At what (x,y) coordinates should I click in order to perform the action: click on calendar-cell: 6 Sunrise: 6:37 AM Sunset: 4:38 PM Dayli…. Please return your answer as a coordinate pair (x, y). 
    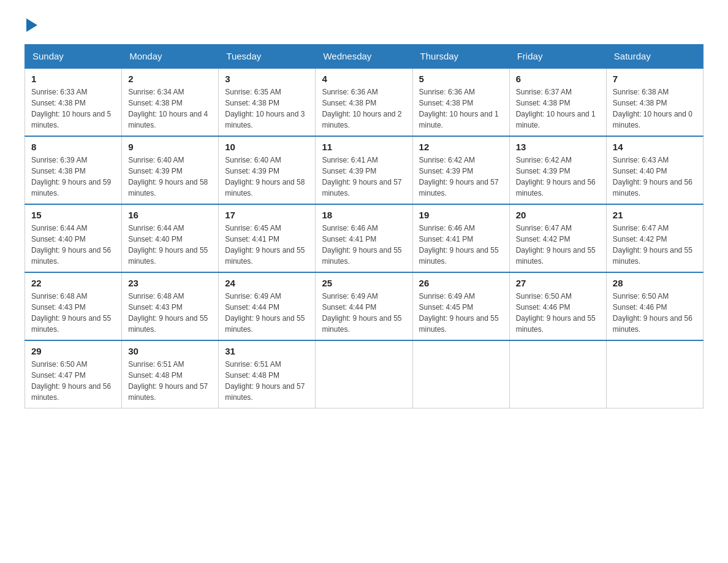
    Looking at the image, I should click on (558, 102).